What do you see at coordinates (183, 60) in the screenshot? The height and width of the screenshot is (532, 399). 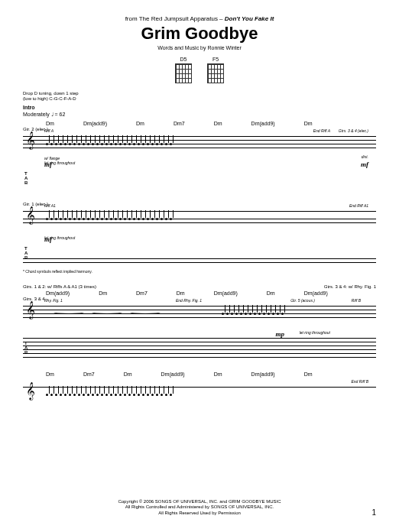 I see `chord-name: D5` at bounding box center [183, 60].